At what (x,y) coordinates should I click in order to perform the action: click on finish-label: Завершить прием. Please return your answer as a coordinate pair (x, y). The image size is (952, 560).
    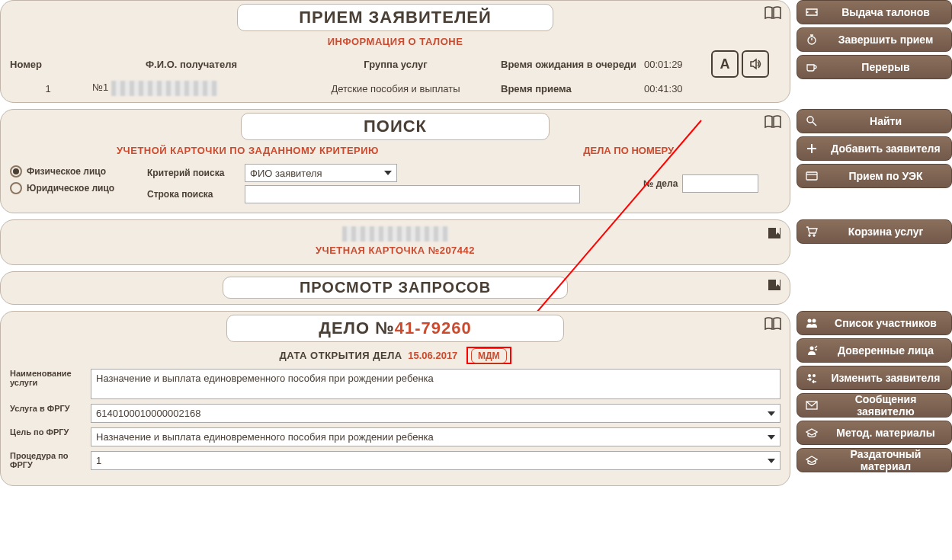
    Looking at the image, I should click on (886, 40).